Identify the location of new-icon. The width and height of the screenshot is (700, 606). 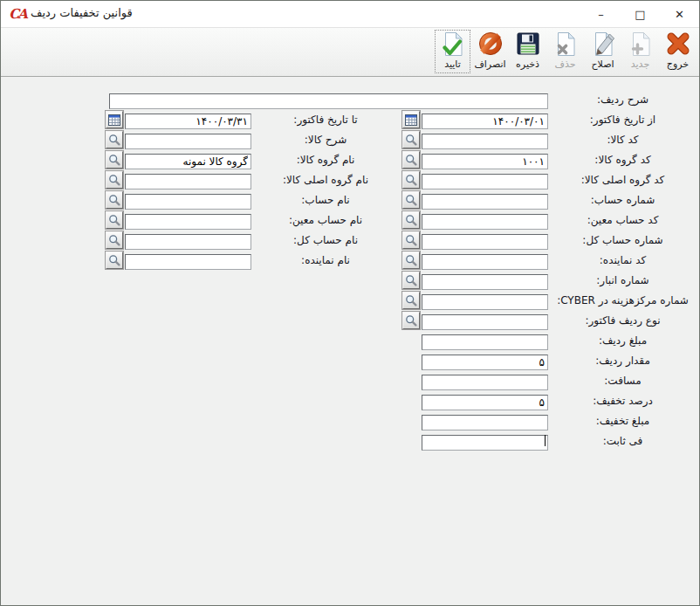
(641, 44).